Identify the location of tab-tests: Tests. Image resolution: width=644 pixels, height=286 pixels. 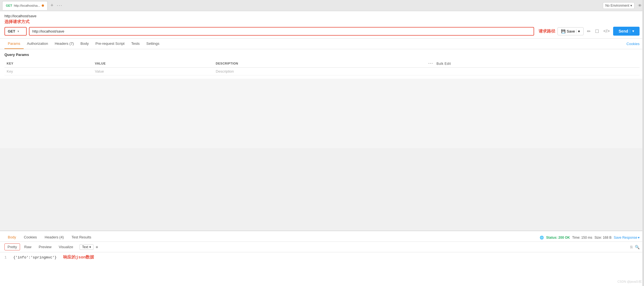
(135, 44).